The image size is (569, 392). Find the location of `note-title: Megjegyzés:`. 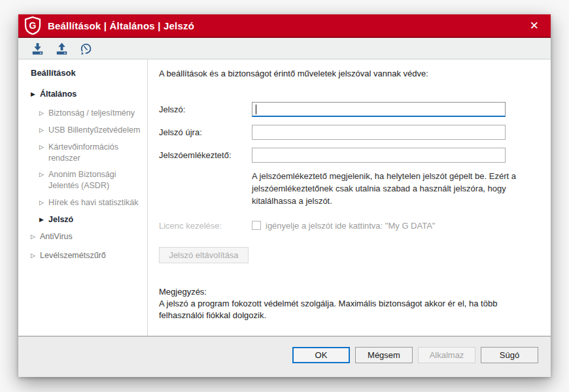

note-title: Megjegyzés: is located at coordinates (349, 291).